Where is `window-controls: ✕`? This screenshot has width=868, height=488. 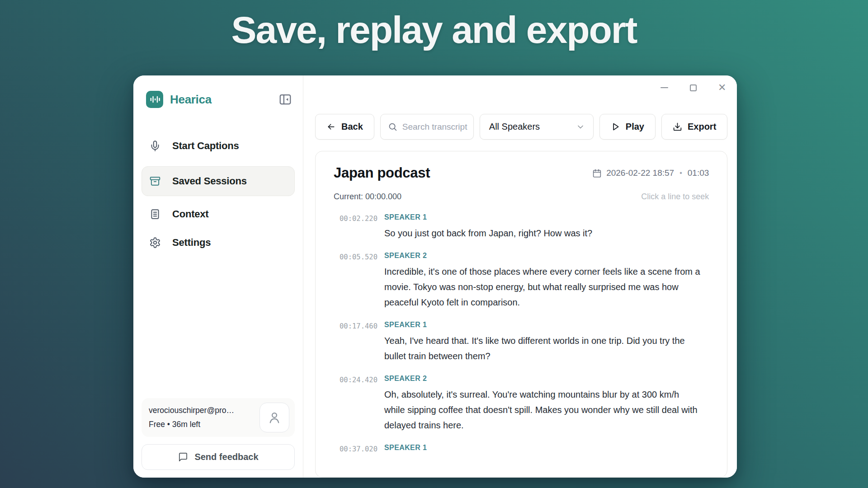 window-controls: ✕ is located at coordinates (693, 88).